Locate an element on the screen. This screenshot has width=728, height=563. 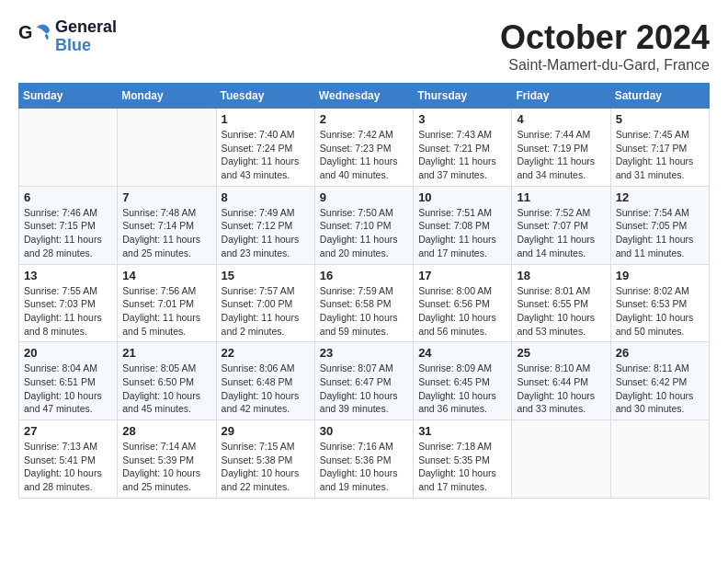
calendar-cell: 3Sunrise: 7:43 AM Sunset: 7:21 PM Daylig… is located at coordinates (463, 147).